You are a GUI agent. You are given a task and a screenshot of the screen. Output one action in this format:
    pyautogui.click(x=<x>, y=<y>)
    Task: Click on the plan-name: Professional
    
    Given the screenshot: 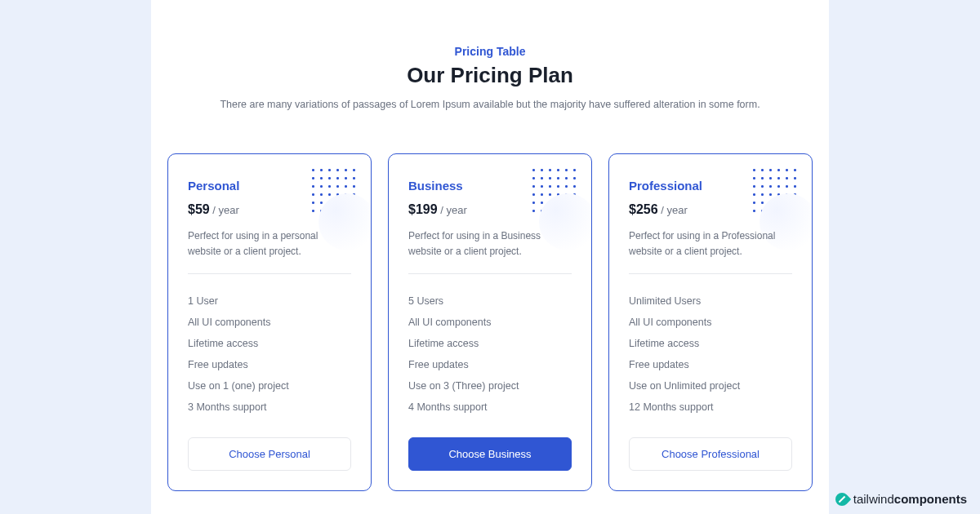 What is the action you would take?
    pyautogui.click(x=710, y=186)
    